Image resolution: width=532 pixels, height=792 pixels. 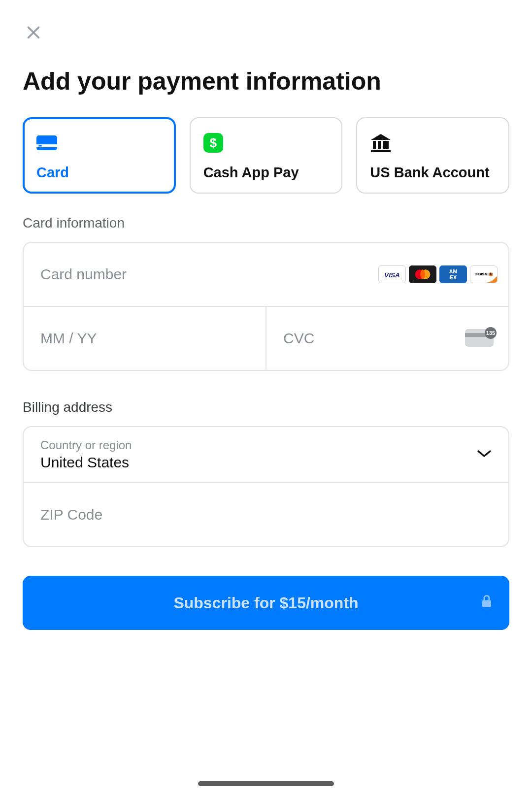 I want to click on home-indicator, so click(x=266, y=784).